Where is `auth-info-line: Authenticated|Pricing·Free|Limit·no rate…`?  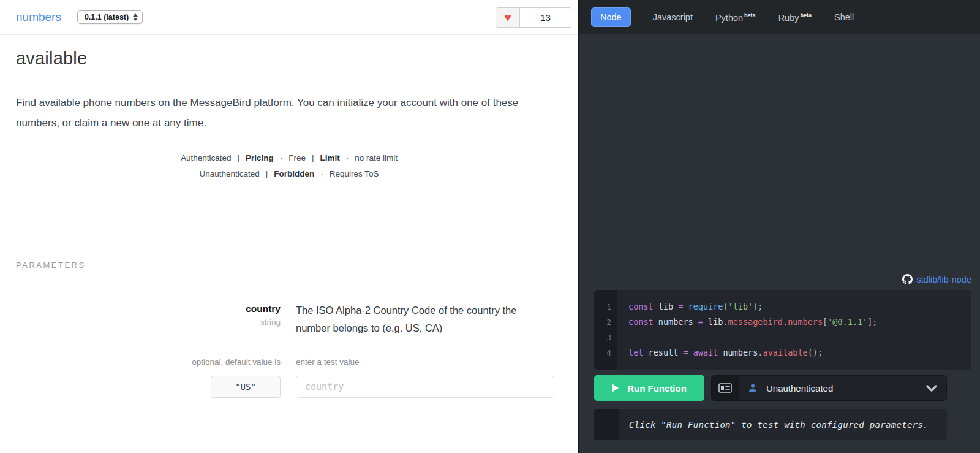 auth-info-line: Authenticated|Pricing·Free|Limit·no rate… is located at coordinates (289, 158).